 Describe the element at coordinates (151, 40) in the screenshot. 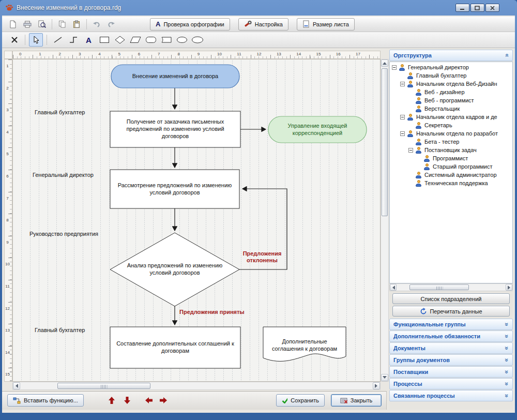

I see `rounded-rectangle-tool-button` at that location.